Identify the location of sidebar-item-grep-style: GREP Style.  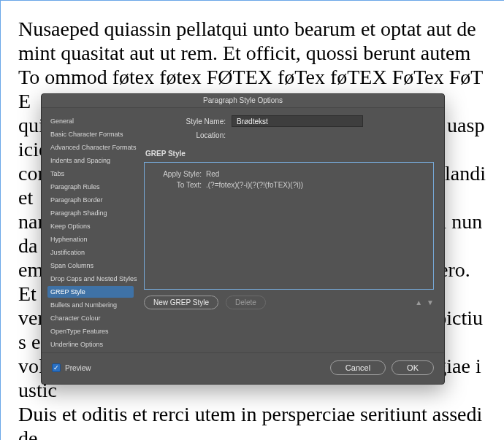
(91, 292).